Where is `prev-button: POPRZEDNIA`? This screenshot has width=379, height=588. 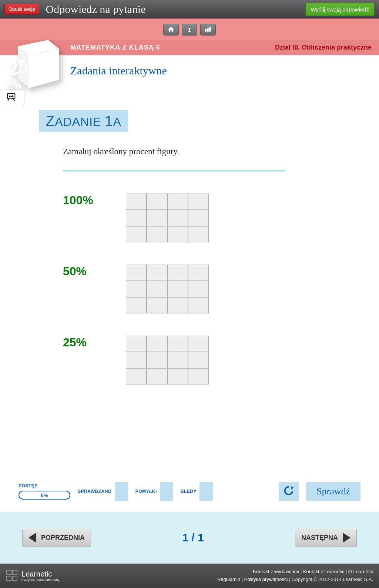
prev-button: POPRZEDNIA is located at coordinates (57, 538).